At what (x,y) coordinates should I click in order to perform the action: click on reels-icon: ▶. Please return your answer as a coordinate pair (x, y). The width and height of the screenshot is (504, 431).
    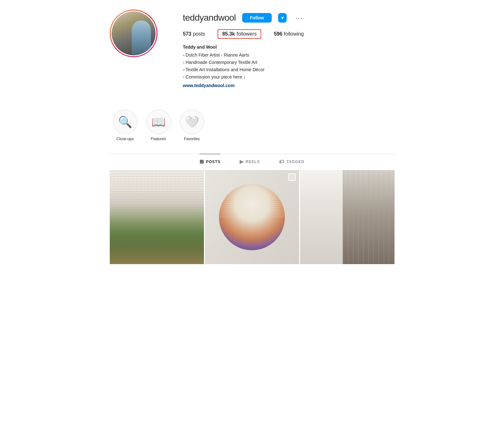
    Looking at the image, I should click on (242, 161).